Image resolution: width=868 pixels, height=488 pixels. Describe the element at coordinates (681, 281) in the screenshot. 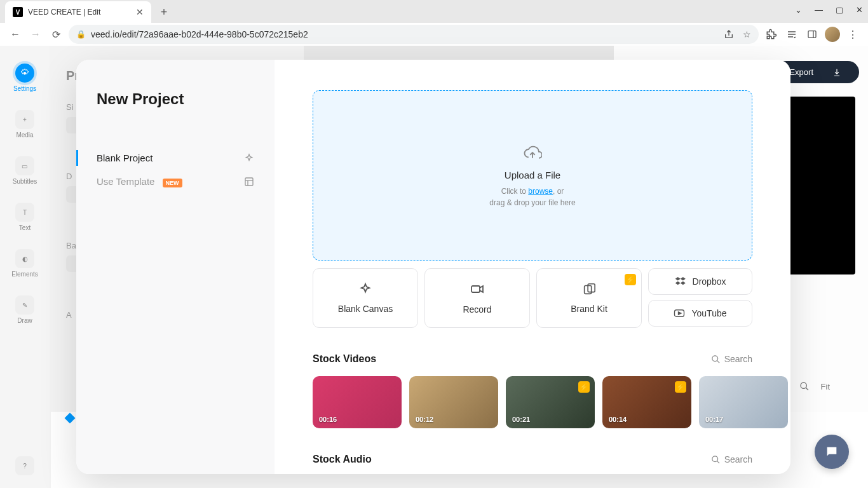

I see `dropbox-icon` at that location.